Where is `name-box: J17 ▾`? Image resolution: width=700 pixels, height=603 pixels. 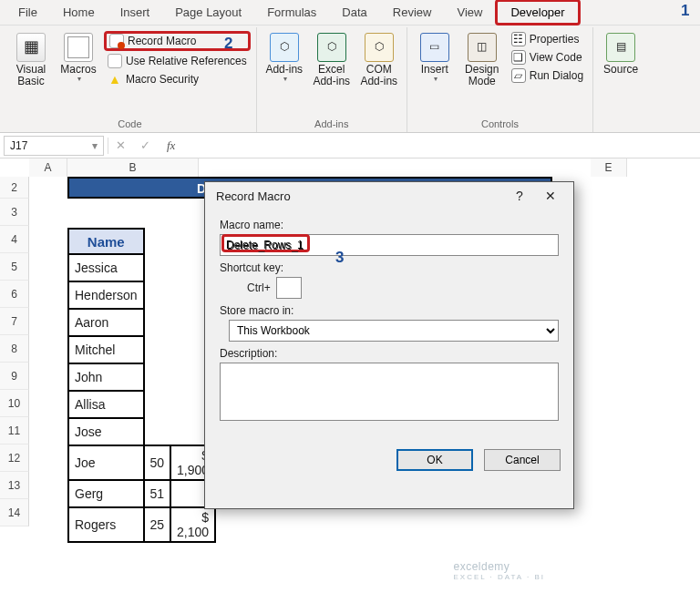
name-box: J17 ▾ is located at coordinates (54, 146).